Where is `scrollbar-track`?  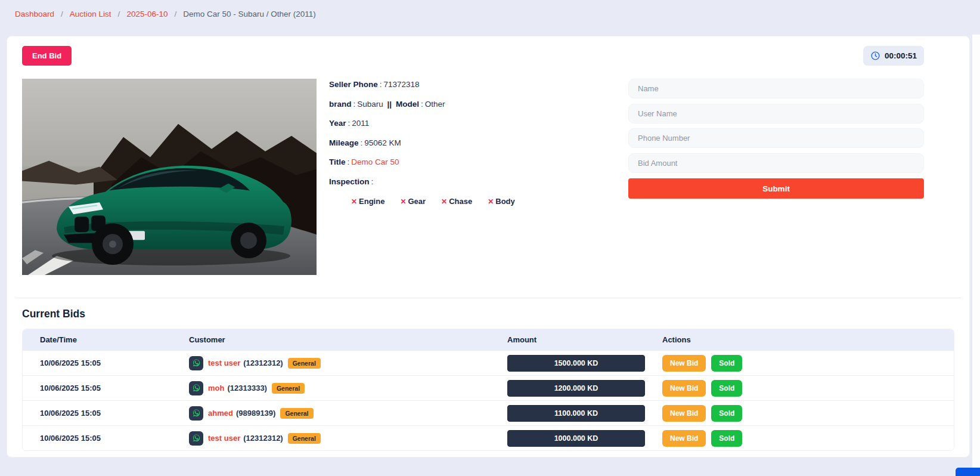
scrollbar-track is located at coordinates (976, 255).